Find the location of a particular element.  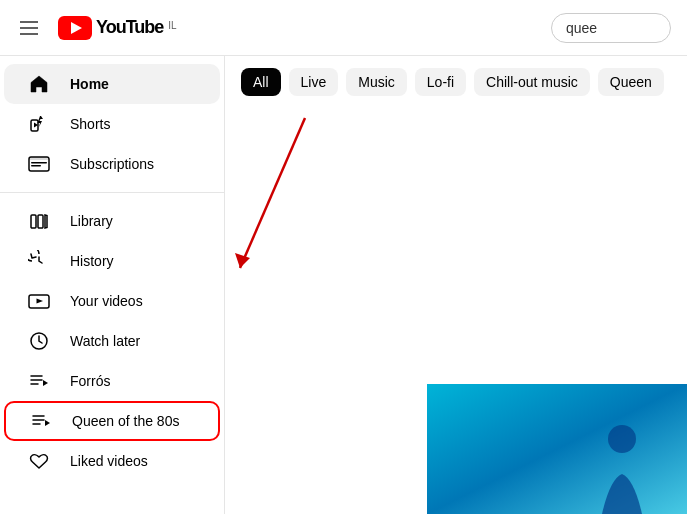

sidebar-label-subscriptions: Subscriptions is located at coordinates (112, 164).